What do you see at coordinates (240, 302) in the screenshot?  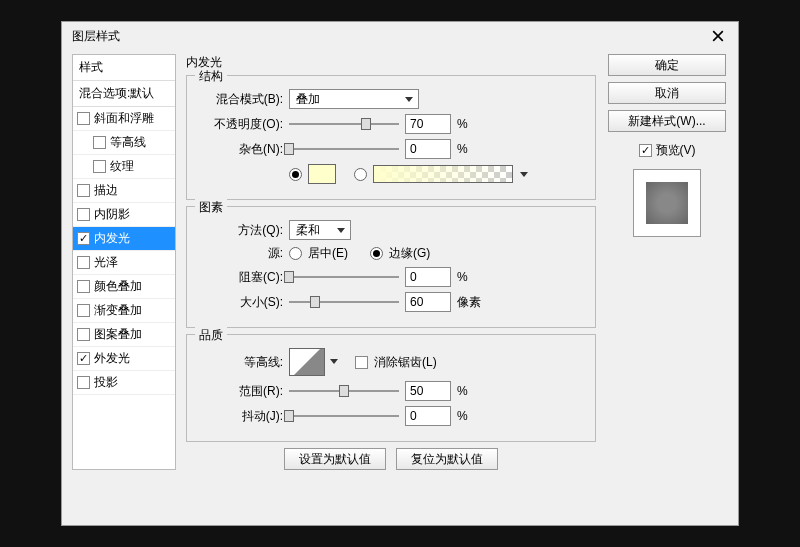 I see `size-label: 大小(S):` at bounding box center [240, 302].